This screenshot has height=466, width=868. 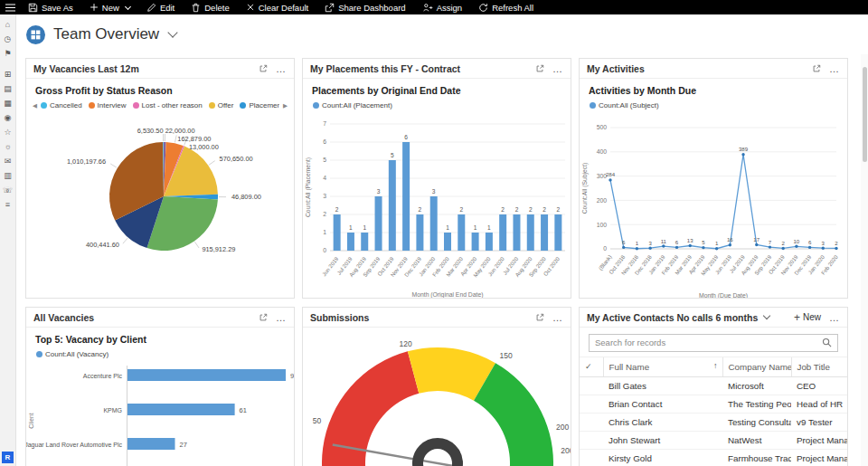 What do you see at coordinates (713, 385) in the screenshot?
I see `contact-row: Bill GatesMicrosoftCEO` at bounding box center [713, 385].